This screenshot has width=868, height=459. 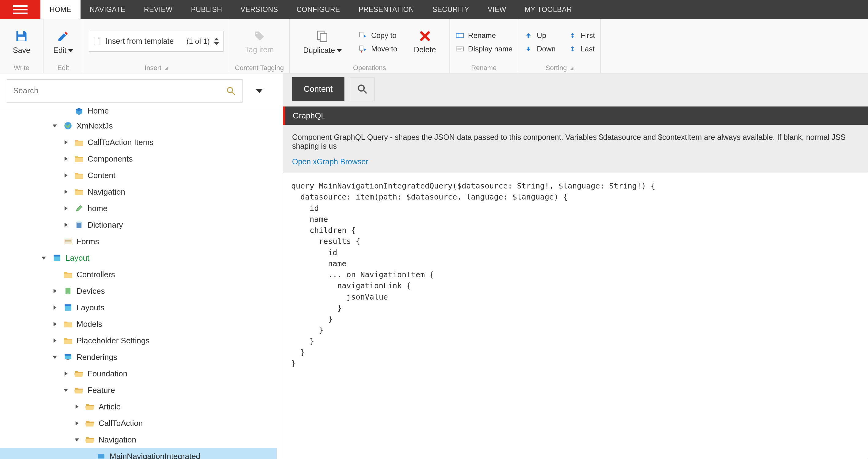 What do you see at coordinates (497, 9) in the screenshot?
I see `tab-view: VIEW` at bounding box center [497, 9].